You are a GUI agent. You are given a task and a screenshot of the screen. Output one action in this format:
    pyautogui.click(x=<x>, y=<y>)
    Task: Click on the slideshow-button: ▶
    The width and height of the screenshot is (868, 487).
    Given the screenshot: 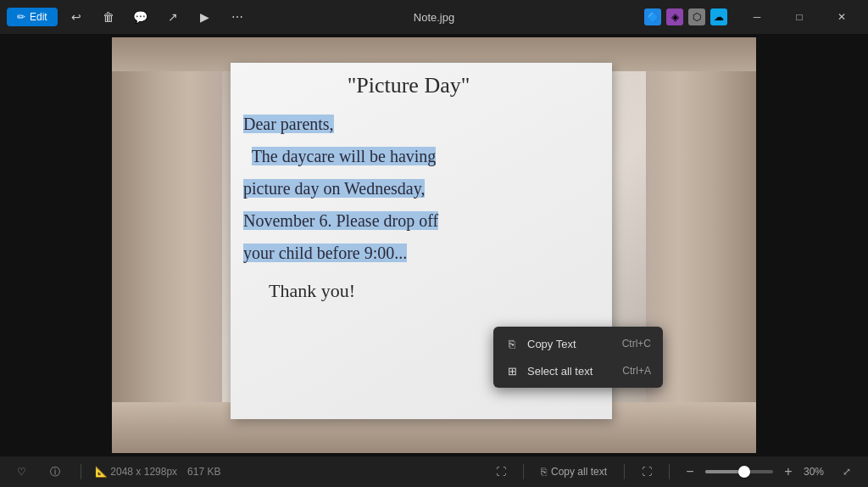 What is the action you would take?
    pyautogui.click(x=205, y=17)
    